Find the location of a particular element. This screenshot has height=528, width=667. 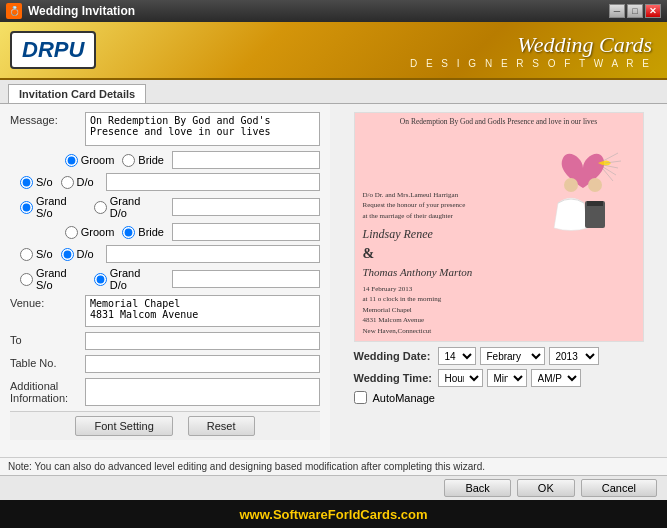

wedding-date-month-select: Febrary is located at coordinates (512, 356).